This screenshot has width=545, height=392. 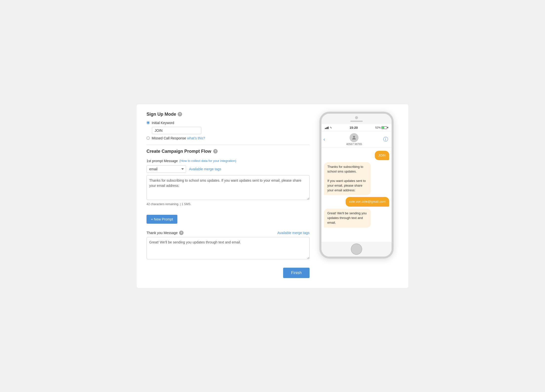 What do you see at coordinates (196, 138) in the screenshot?
I see `missed-call-link: what's this?` at bounding box center [196, 138].